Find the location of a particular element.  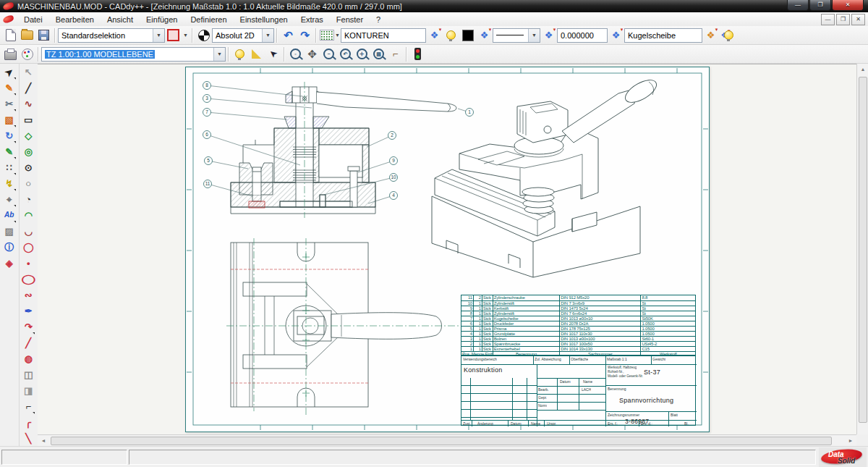

line-tool: ╱ is located at coordinates (28, 88).